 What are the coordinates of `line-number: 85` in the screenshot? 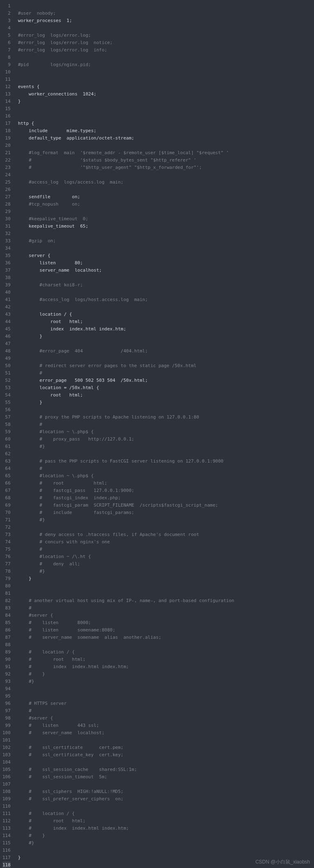 It's located at (7, 623).